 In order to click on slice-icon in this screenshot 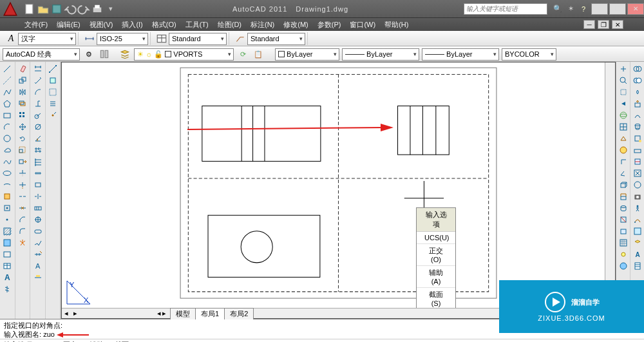, I will do `click(623, 220)`.